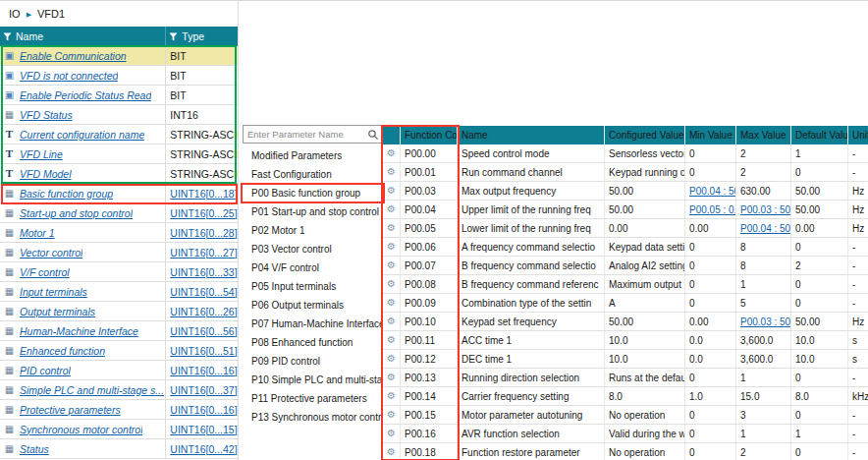 Image resolution: width=868 pixels, height=460 pixels. I want to click on table-row: ▣Enable Periodic Status ReadBIT, so click(119, 95).